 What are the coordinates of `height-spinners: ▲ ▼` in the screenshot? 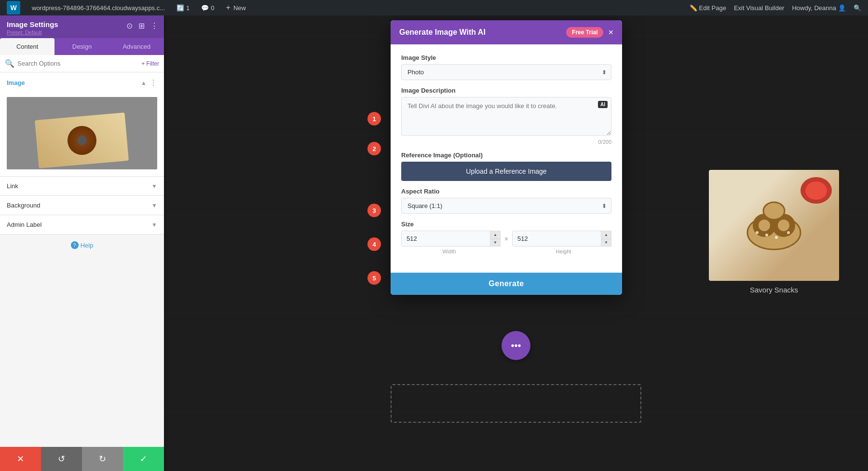 It's located at (606, 238).